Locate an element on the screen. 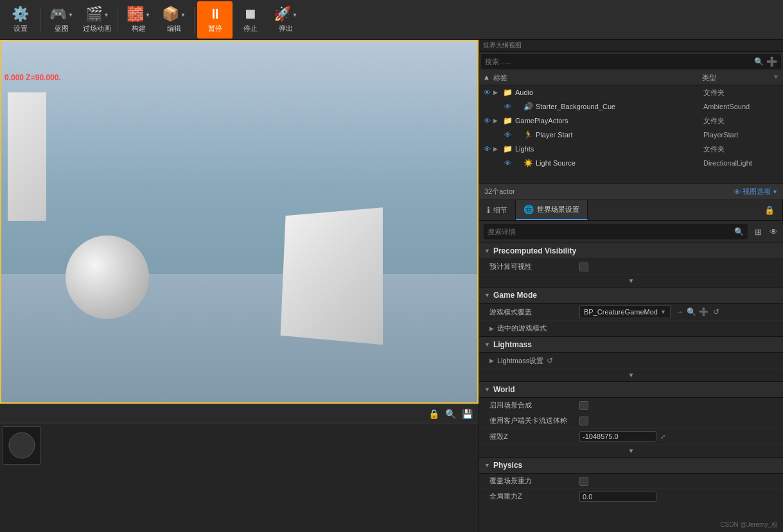 Image resolution: width=783 pixels, height=532 pixels. build-button: 🧱 ▼ 构建 is located at coordinates (139, 20).